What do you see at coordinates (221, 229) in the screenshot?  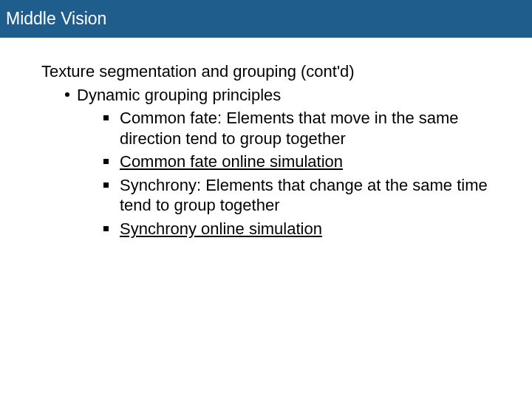 I see `simulation-link: Synchrony online simulation` at bounding box center [221, 229].